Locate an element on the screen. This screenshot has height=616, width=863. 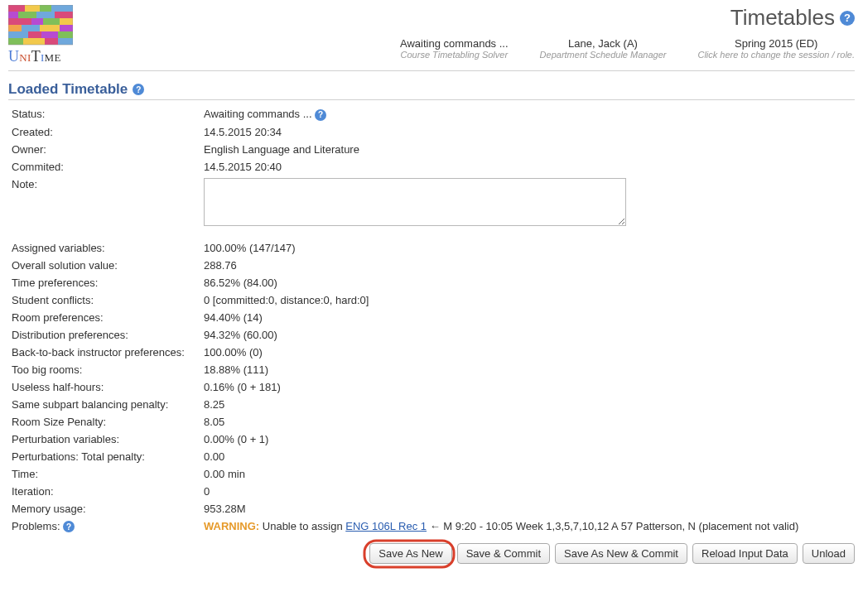
committed-value: 14.5.2015 20:40 is located at coordinates (528, 167).